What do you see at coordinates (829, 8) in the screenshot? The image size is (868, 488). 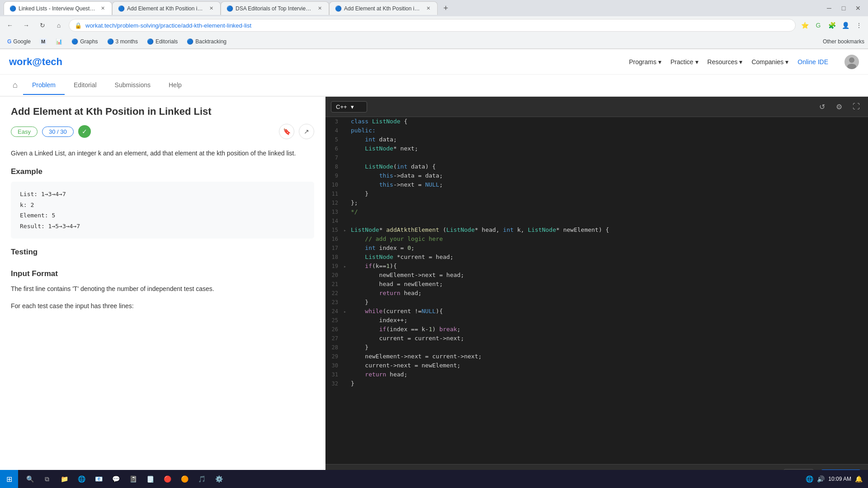 I see `minimize-button: ─` at bounding box center [829, 8].